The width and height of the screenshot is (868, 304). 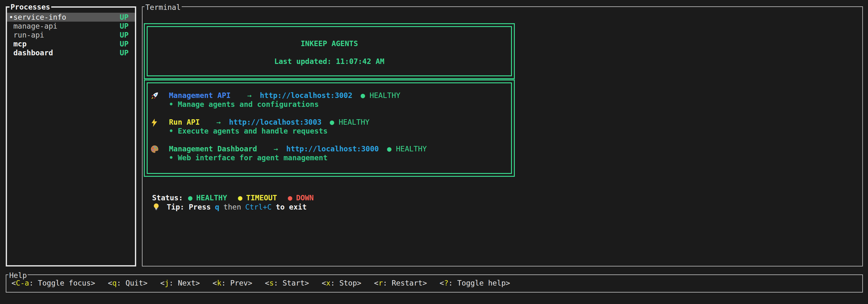 What do you see at coordinates (212, 198) in the screenshot?
I see `legend-healthy: HEALTHY` at bounding box center [212, 198].